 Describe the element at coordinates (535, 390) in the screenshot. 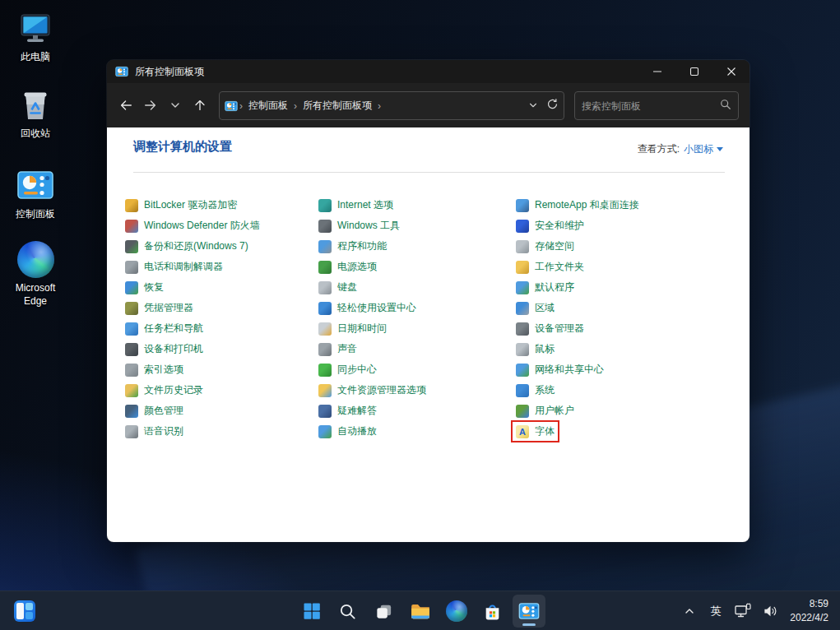

I see `cp-item-system: 系统` at that location.